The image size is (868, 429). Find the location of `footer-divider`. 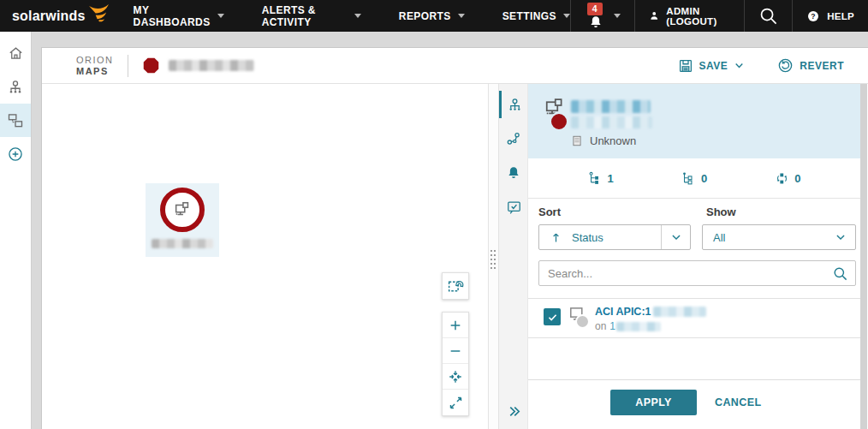

footer-divider is located at coordinates (694, 380).